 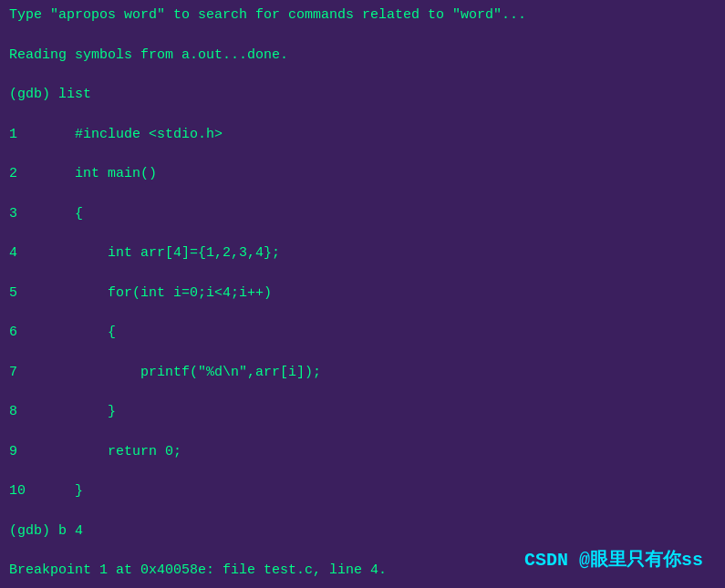 I want to click on terminal-line: 4 int arr[4]={1,2,3,4};, so click(x=363, y=253).